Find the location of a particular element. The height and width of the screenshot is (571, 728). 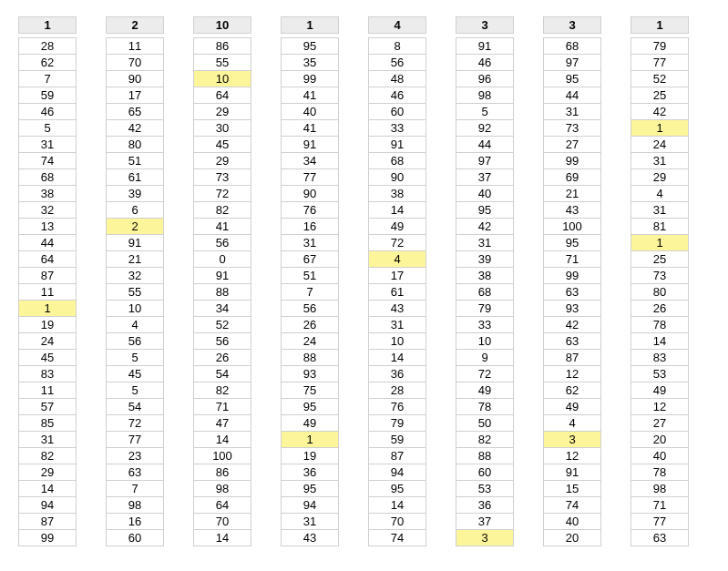

cell: 21 is located at coordinates (135, 259).